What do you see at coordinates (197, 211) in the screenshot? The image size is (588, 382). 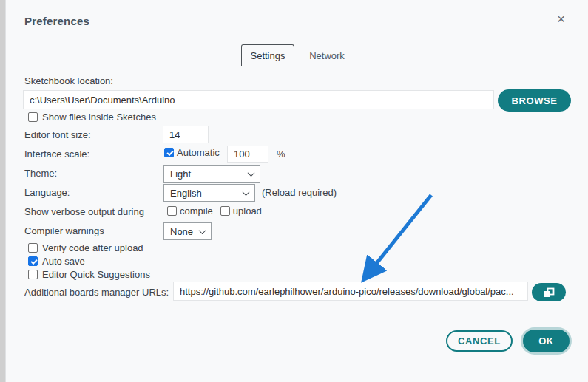 I see `compile-label: compile` at bounding box center [197, 211].